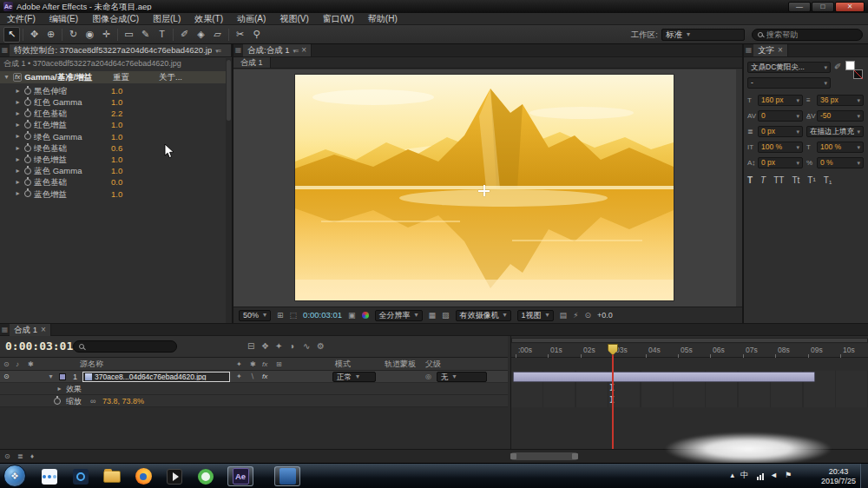 This screenshot has height=488, width=868. I want to click on close-button: ✕, so click(850, 7).